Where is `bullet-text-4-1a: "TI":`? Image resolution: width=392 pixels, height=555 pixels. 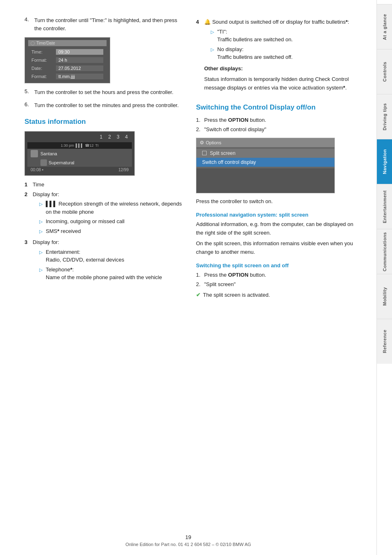
bullet-text-4-1a: "TI": is located at coordinates (222, 32).